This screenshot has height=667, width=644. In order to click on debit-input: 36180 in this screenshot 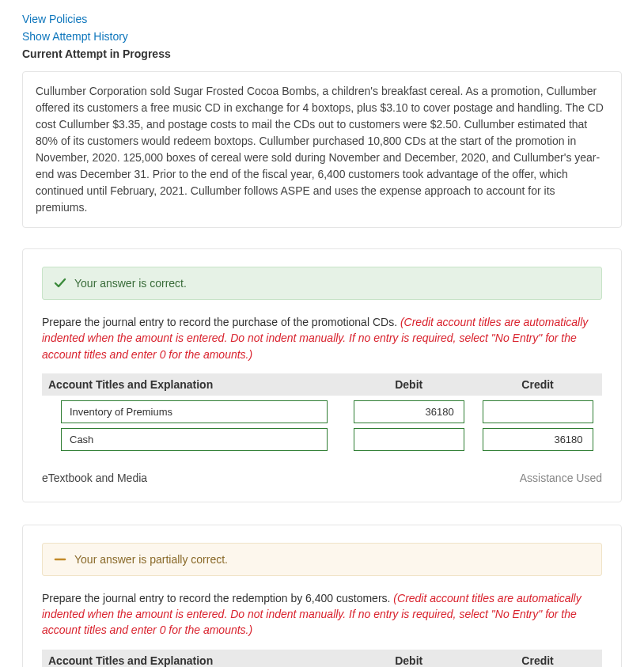, I will do `click(409, 411)`.